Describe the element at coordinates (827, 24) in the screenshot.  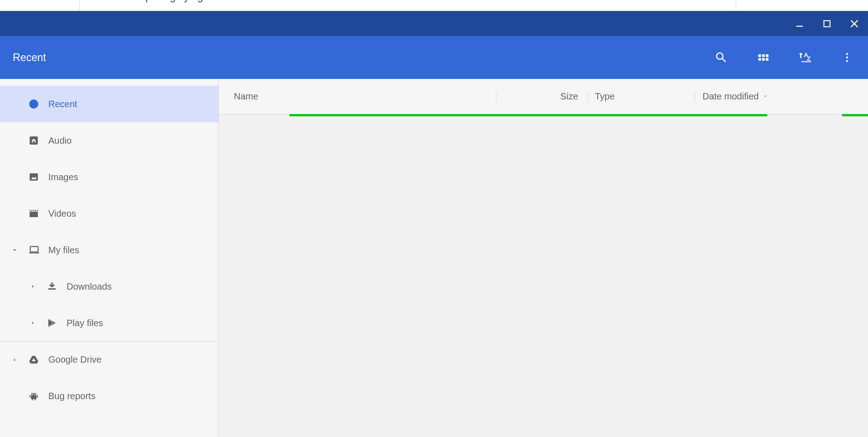
I see `maximize-button` at that location.